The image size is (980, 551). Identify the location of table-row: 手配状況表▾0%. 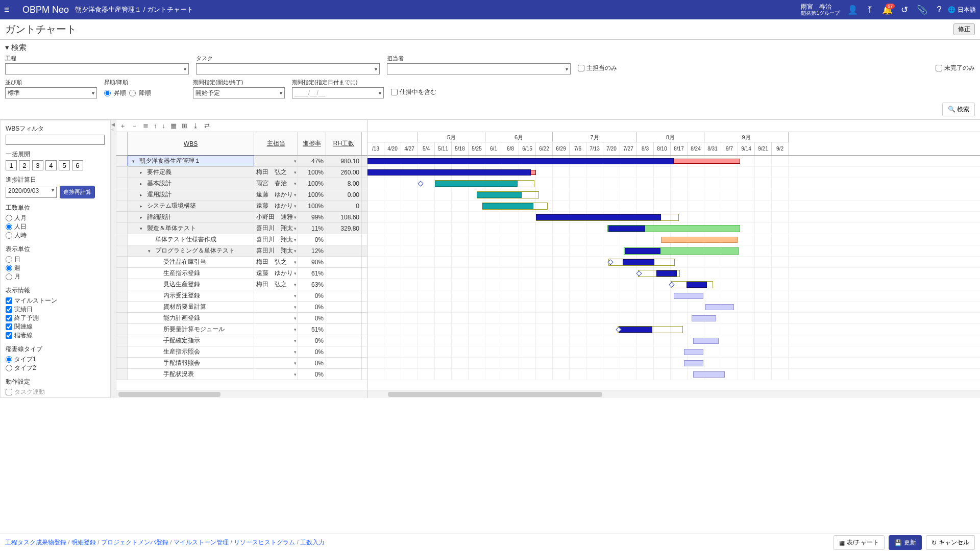
(242, 374).